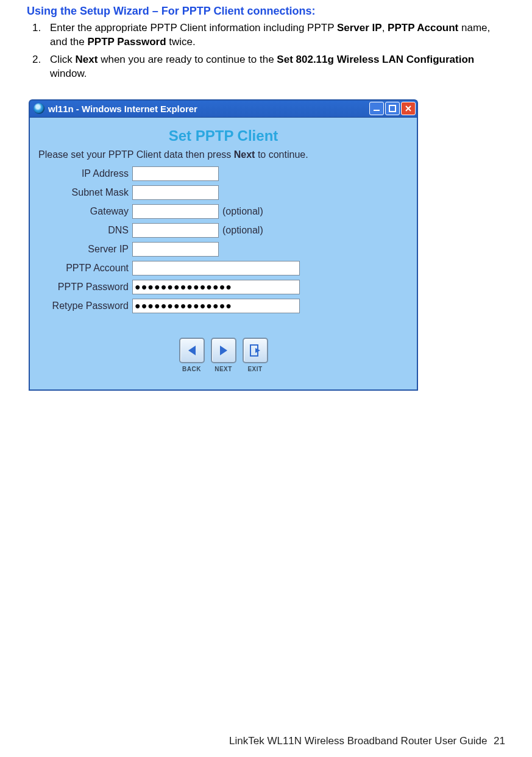 This screenshot has width=532, height=757. Describe the element at coordinates (181, 41) in the screenshot. I see `step-text: twice.` at that location.